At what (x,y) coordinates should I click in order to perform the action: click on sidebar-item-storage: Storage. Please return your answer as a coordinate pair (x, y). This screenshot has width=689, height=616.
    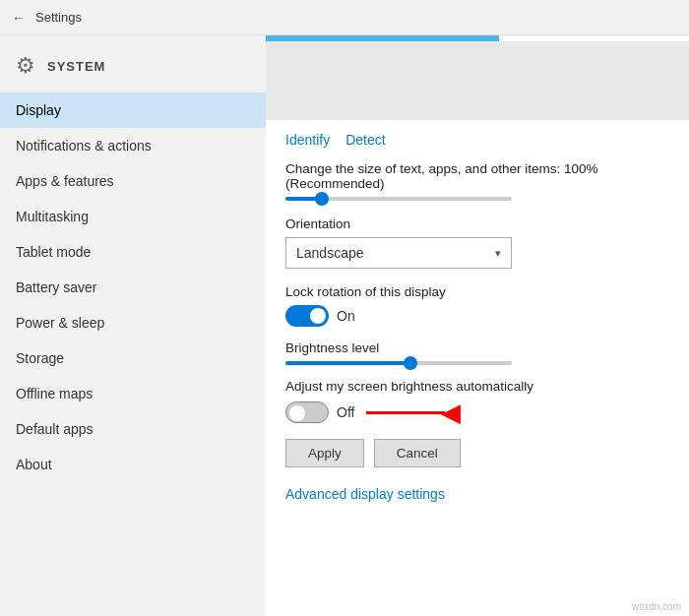
    Looking at the image, I should click on (133, 358).